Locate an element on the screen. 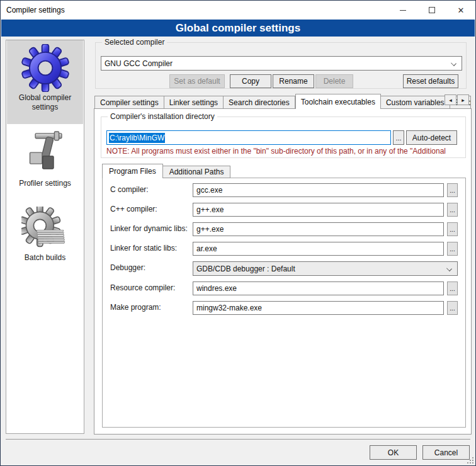 The image size is (476, 466). tab-search-directories: Search directories is located at coordinates (259, 102).